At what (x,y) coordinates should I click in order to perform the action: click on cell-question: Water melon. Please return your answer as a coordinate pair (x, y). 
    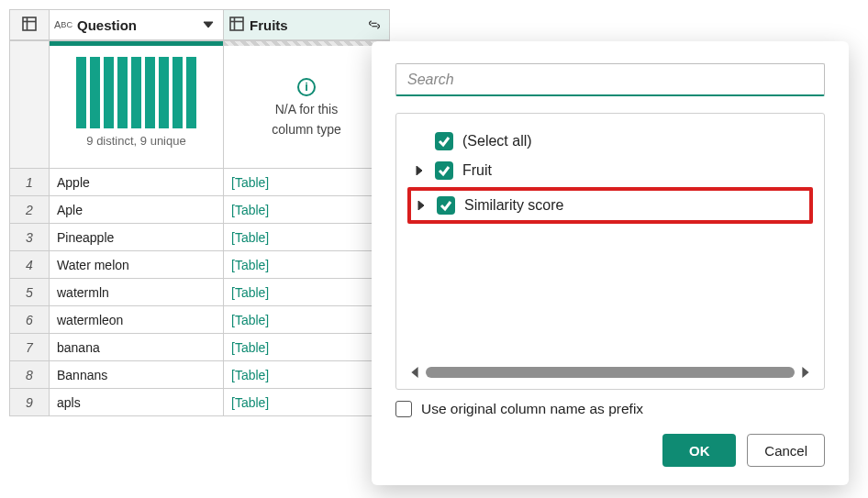
    Looking at the image, I should click on (137, 265).